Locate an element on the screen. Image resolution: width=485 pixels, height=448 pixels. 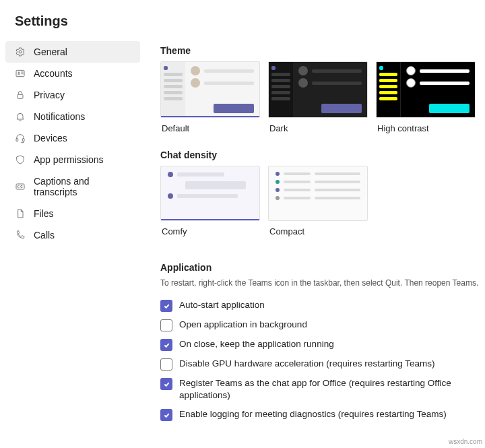
file-icon is located at coordinates (20, 214).